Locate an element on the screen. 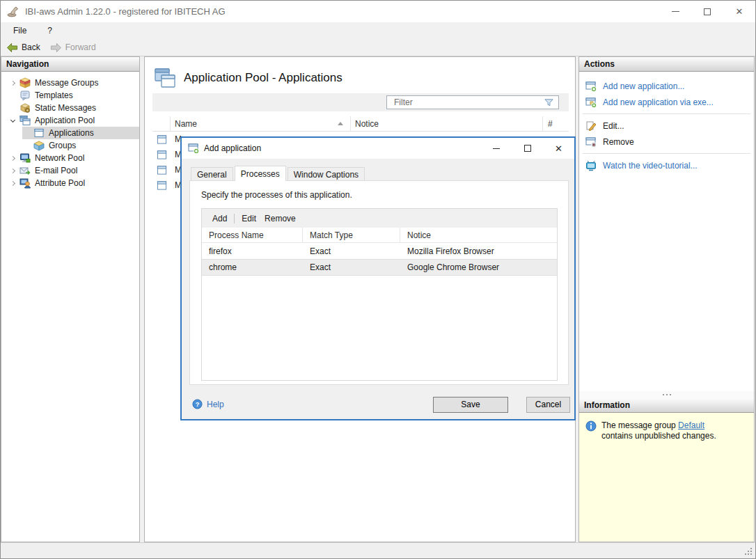 This screenshot has height=559, width=756. match-type-column-header: Match Type is located at coordinates (352, 235).